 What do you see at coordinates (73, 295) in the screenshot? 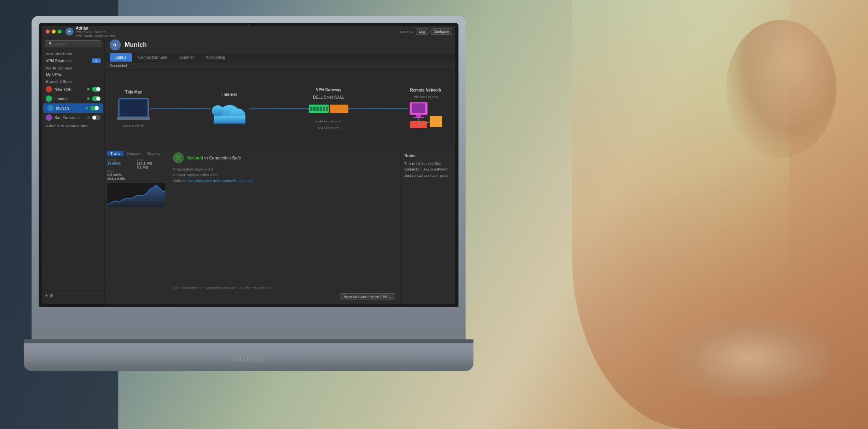
I see `sidebar-bottom: + ⚙` at bounding box center [73, 295].